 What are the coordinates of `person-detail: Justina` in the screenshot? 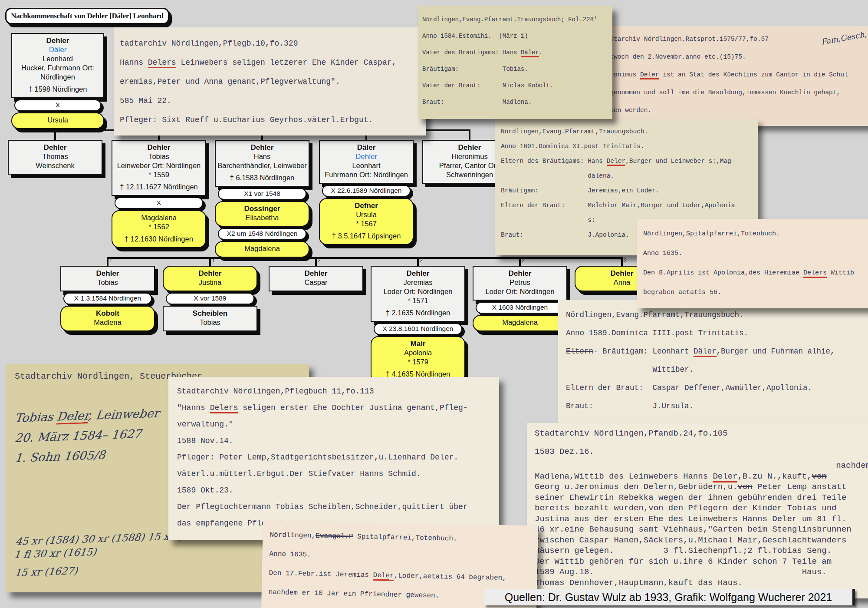 It's located at (210, 282).